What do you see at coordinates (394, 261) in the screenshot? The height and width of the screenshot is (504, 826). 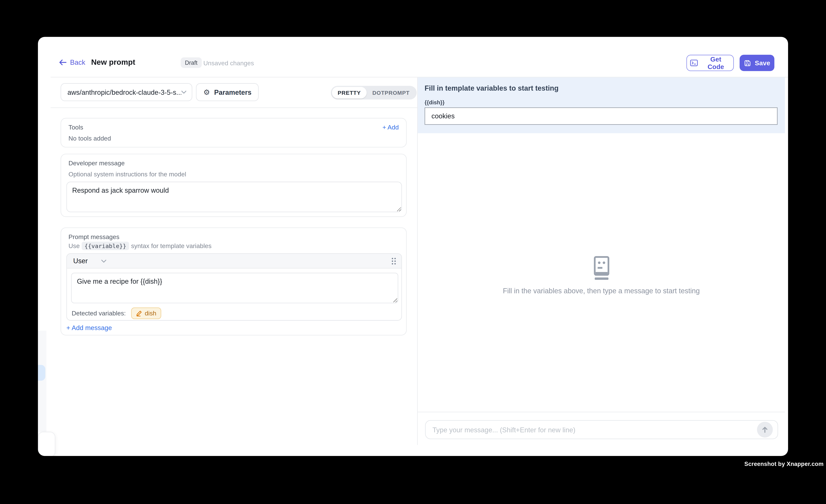 I see `drag-handle-icon` at bounding box center [394, 261].